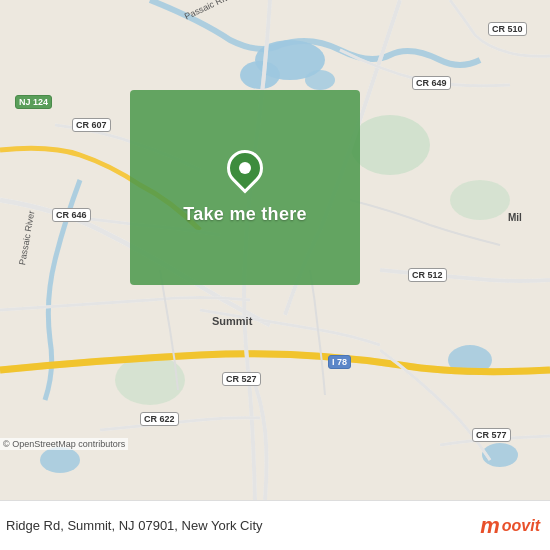  I want to click on osm-credit: © OpenStreetMap contributors, so click(64, 444).